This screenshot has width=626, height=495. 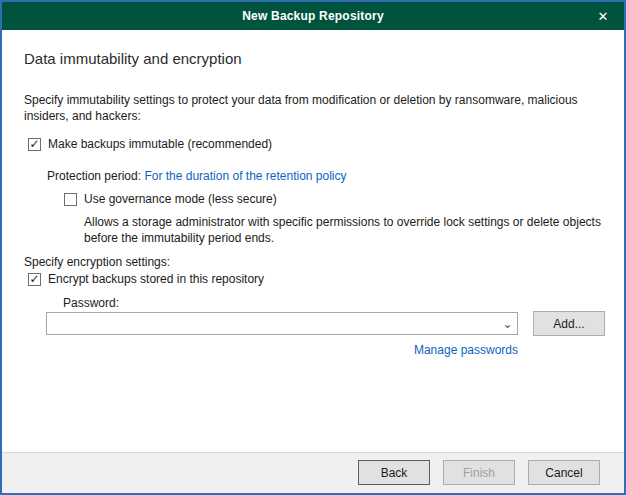 I want to click on manage-passwords-line: Manage passwords, so click(x=282, y=350).